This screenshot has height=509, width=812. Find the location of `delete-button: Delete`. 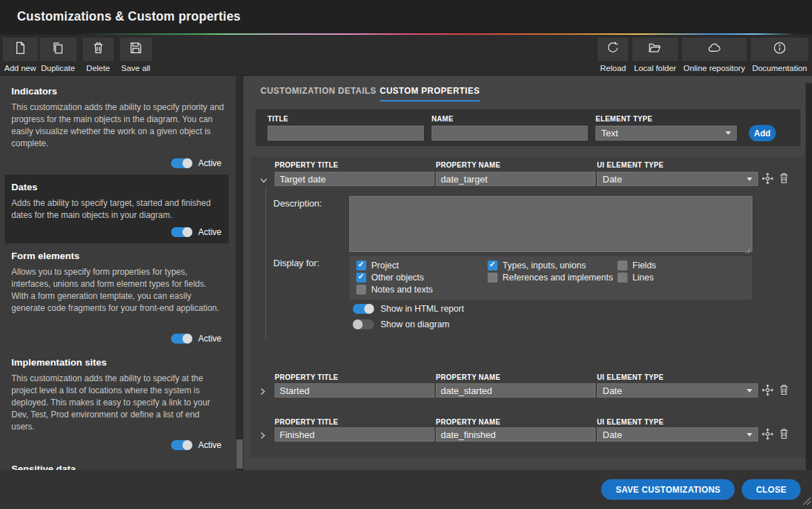

delete-button: Delete is located at coordinates (98, 55).